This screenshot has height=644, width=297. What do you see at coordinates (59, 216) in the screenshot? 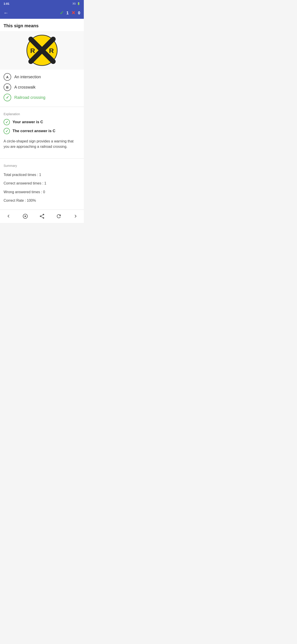
I see `refresh-button` at bounding box center [59, 216].